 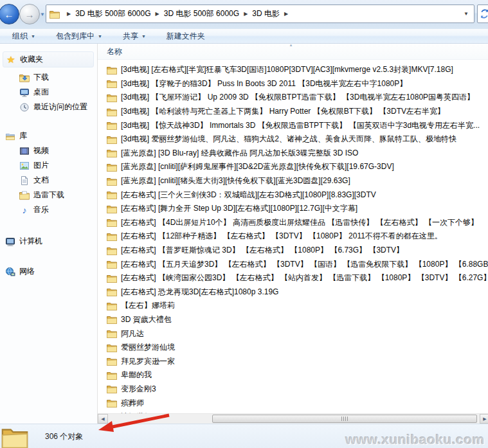 I want to click on sidebar-item-recent-places: 最近访问的位置, so click(x=49, y=107).